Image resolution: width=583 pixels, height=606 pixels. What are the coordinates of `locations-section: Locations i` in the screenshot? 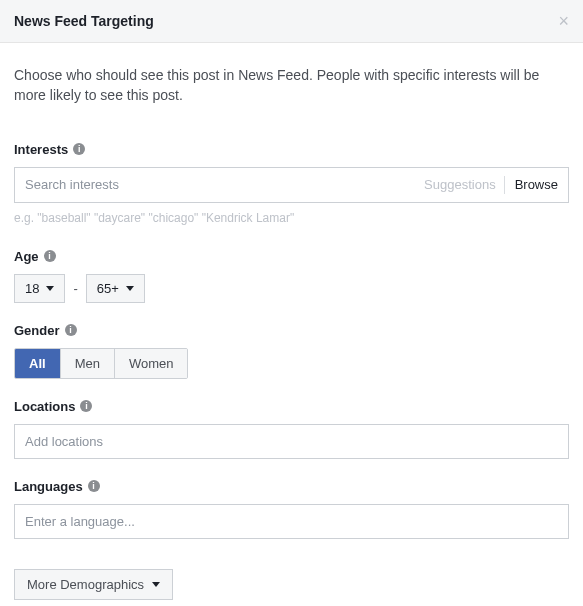 It's located at (292, 429).